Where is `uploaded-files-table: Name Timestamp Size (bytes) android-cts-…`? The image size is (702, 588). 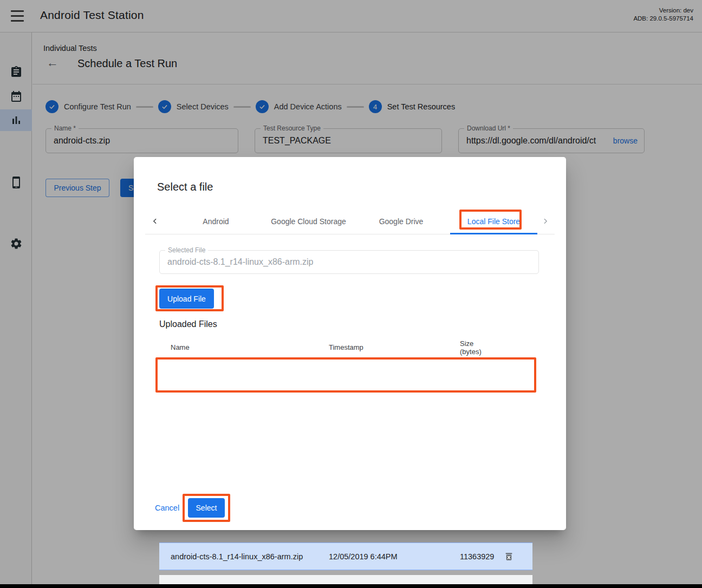
uploaded-files-table: Name Timestamp Size (bytes) android-cts-… is located at coordinates (346, 349).